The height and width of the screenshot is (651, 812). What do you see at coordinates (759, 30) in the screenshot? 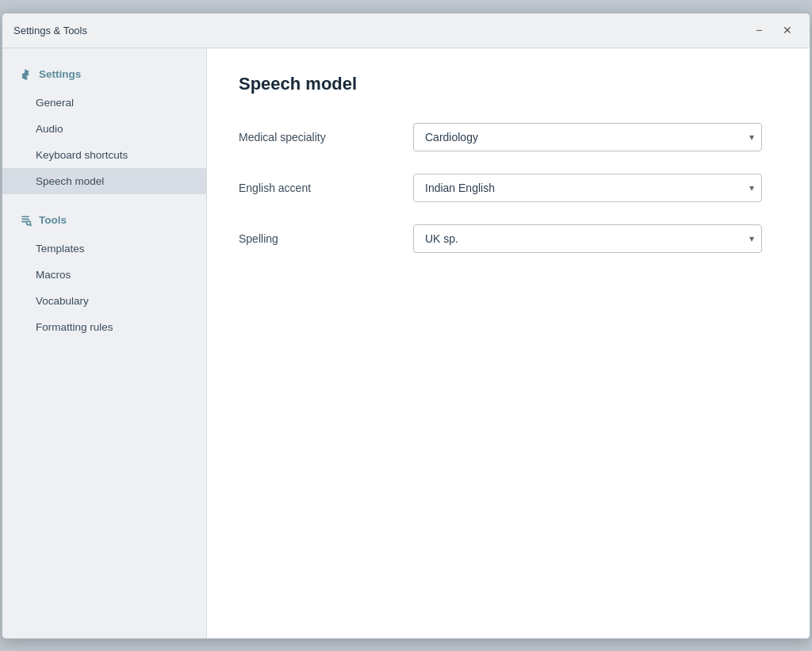
I see `minimize-button: −` at bounding box center [759, 30].